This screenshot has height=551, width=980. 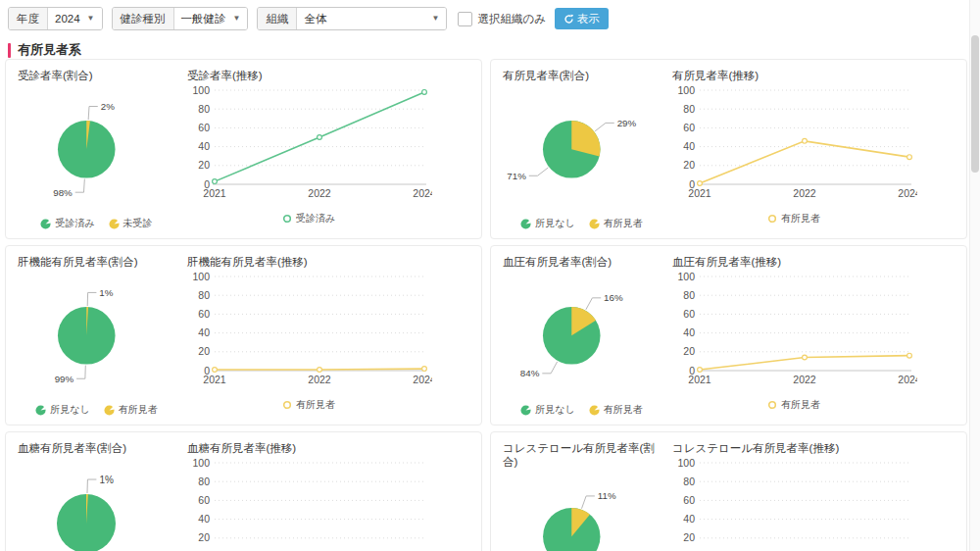 I want to click on organization-filter: 組織 全体 ▼, so click(x=352, y=19).